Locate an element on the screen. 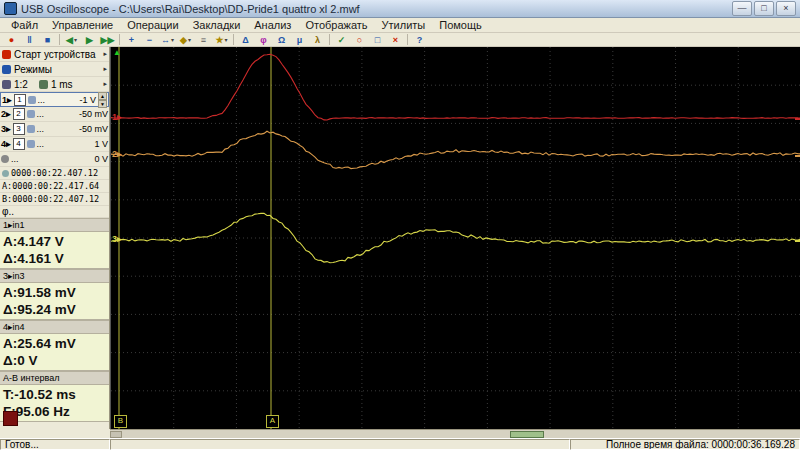 This screenshot has width=800, height=450. menu-item-4: Анализ is located at coordinates (272, 25).